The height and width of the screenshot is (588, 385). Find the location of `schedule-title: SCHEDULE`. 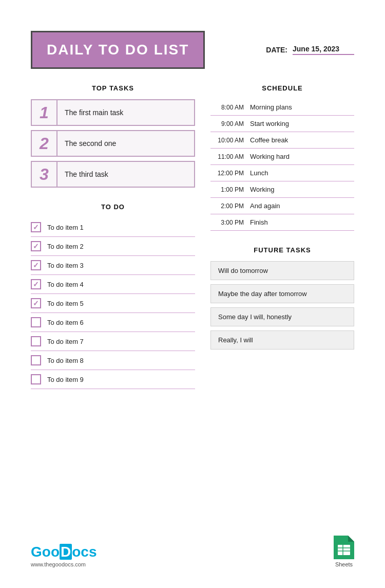

schedule-title: SCHEDULE is located at coordinates (282, 88).